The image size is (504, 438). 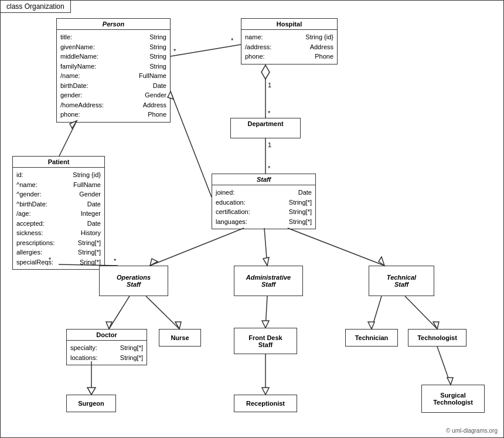 I want to click on patient-header: Patient, so click(x=59, y=162).